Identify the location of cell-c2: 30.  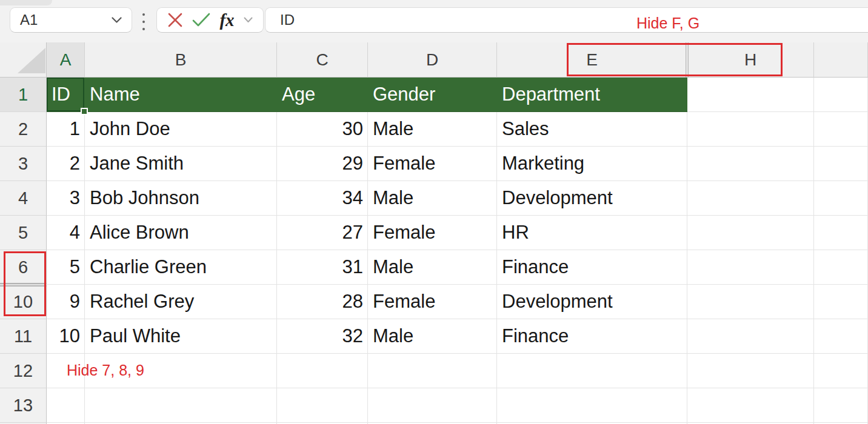
(322, 130).